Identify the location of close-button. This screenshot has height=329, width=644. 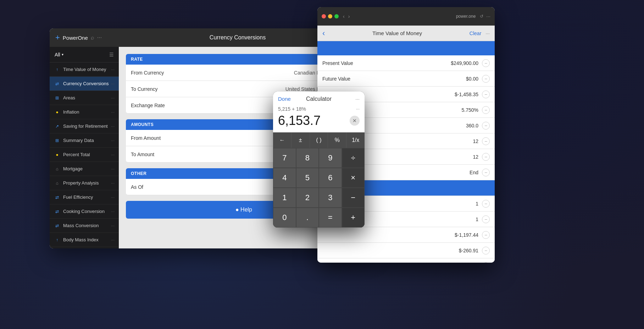
(324, 16).